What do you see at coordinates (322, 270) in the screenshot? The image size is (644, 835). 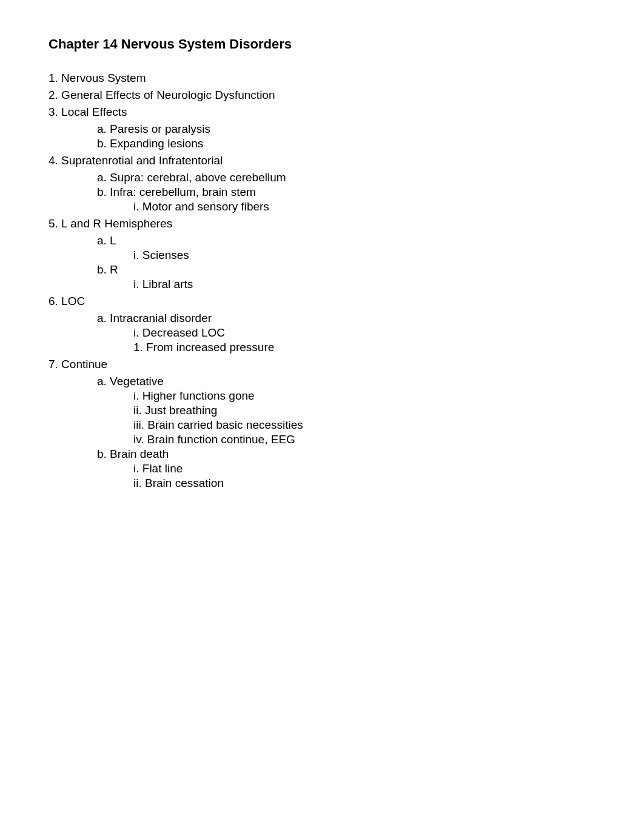 I see `item-5b: b. R` at bounding box center [322, 270].